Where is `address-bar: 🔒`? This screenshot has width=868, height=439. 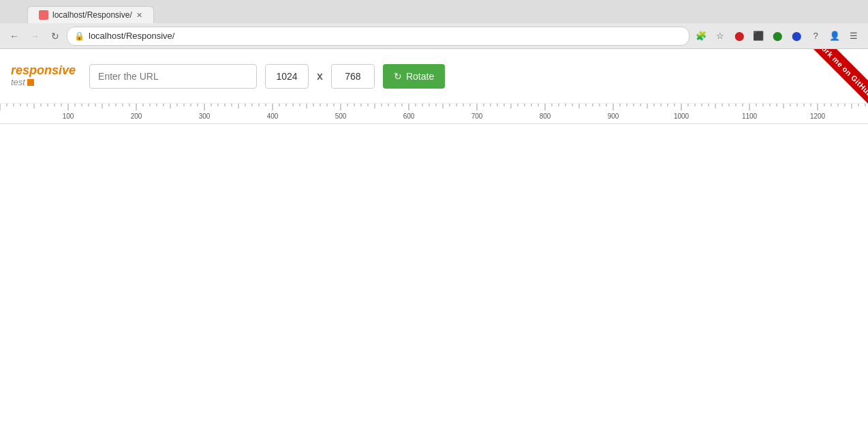 address-bar: 🔒 is located at coordinates (378, 36).